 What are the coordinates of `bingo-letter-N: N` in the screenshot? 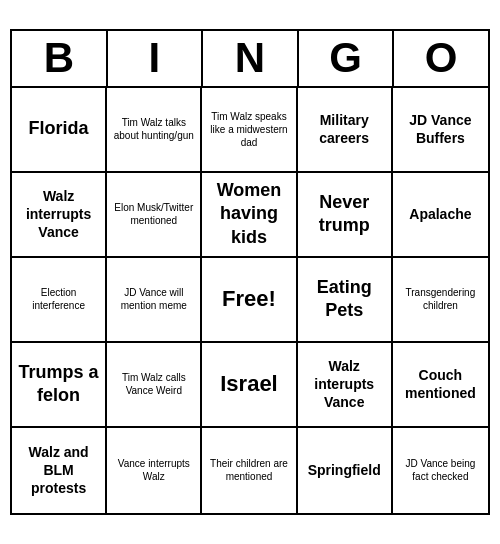 It's located at (251, 58).